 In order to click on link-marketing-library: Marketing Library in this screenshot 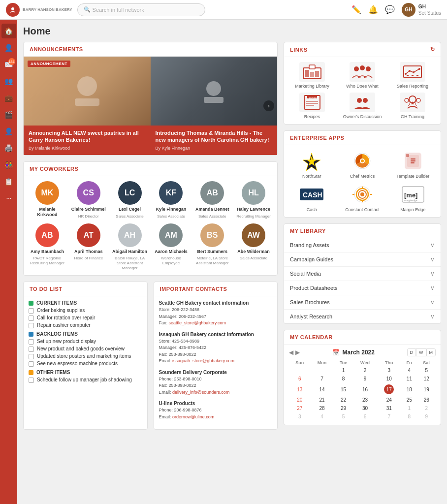, I will do `click(312, 75)`.